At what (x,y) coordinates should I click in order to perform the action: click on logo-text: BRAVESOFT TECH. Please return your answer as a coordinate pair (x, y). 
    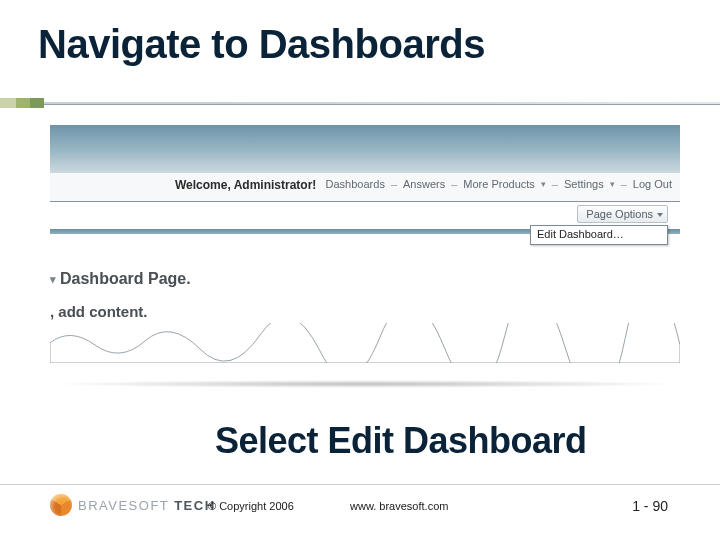
    Looking at the image, I should click on (147, 506).